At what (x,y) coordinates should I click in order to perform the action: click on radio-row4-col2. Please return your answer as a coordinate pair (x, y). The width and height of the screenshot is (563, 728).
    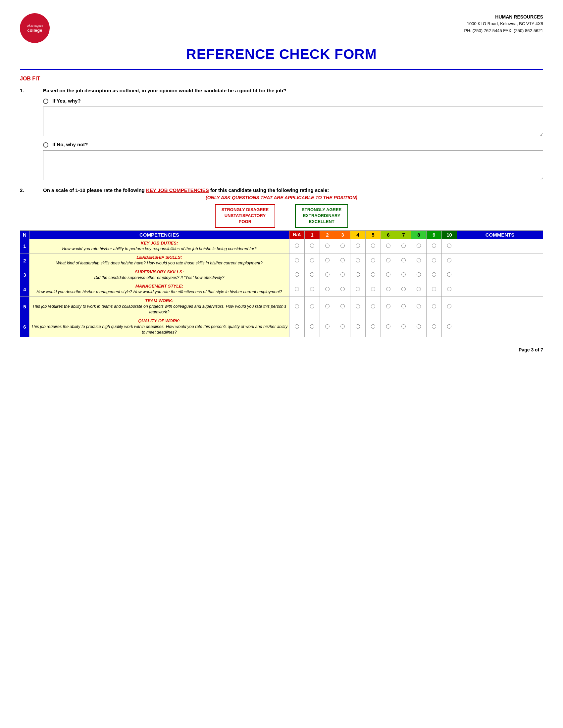
    Looking at the image, I should click on (328, 289).